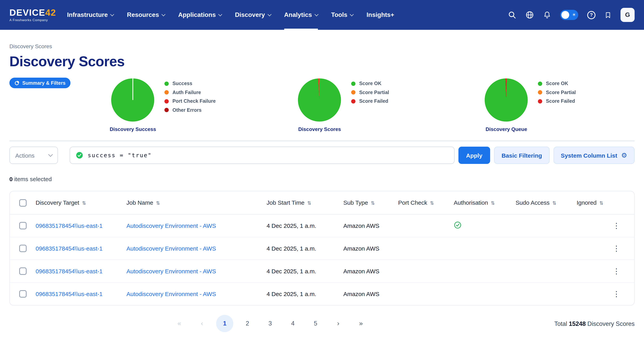 The width and height of the screenshot is (644, 358). Describe the element at coordinates (305, 203) in the screenshot. I see `column-header-job-start-time: Job Start Time⇅` at that location.